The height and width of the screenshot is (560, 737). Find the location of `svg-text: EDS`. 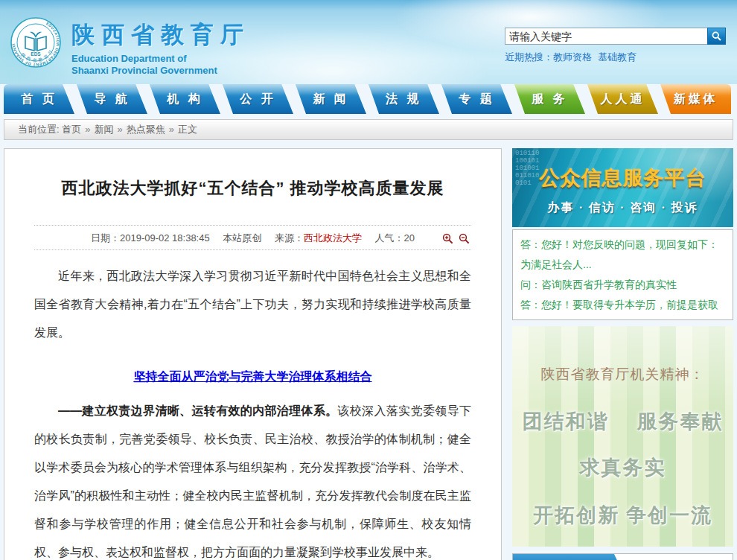

svg-text: EDS is located at coordinates (36, 54).